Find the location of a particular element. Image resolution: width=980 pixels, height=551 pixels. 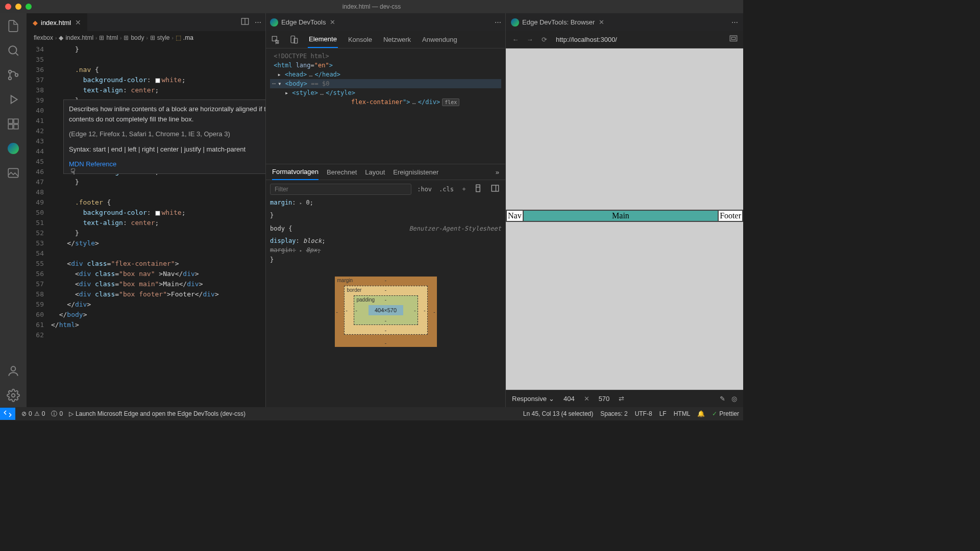

device-emulation-bar: Responsive ⌄ 404 ✕ 570 ⇄ ✎ ◎ is located at coordinates (625, 398).